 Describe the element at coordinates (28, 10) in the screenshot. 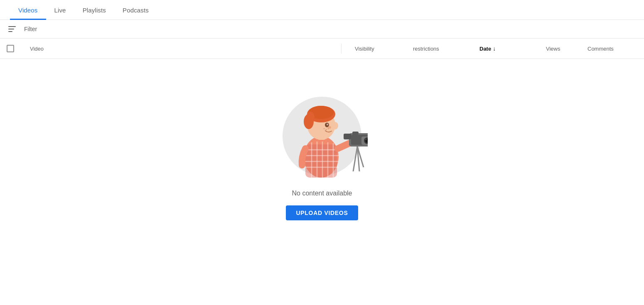

I see `tab-videos: Videos` at that location.